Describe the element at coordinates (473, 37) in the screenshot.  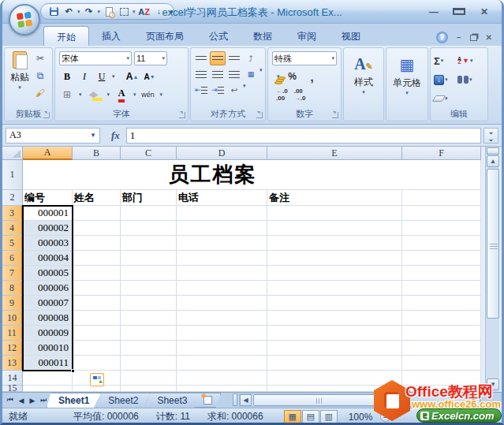
I see `ribbon-restore-icon` at that location.